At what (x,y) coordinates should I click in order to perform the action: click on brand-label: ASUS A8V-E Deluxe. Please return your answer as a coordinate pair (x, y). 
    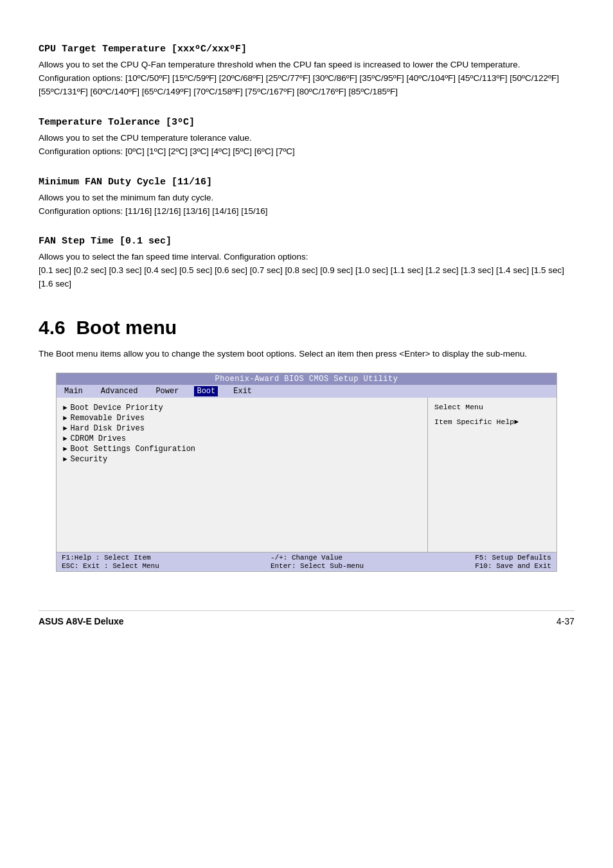
    Looking at the image, I should click on (81, 621).